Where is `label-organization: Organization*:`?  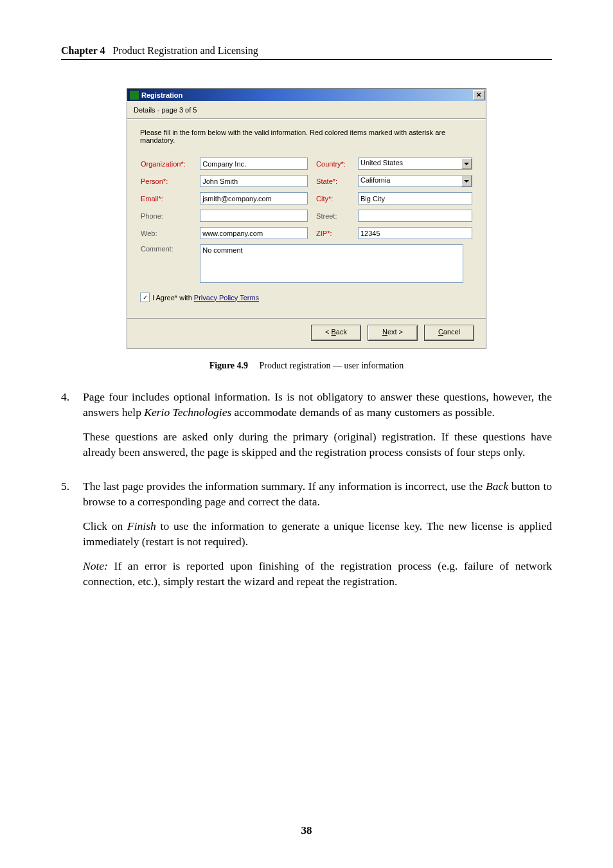 label-organization: Organization*: is located at coordinates (170, 163).